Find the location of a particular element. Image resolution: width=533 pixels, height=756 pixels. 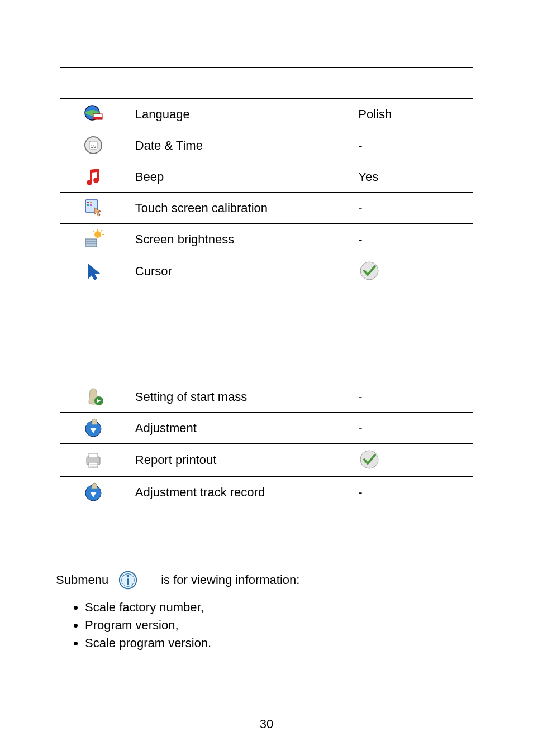

setting-label: Report printout is located at coordinates (238, 460).